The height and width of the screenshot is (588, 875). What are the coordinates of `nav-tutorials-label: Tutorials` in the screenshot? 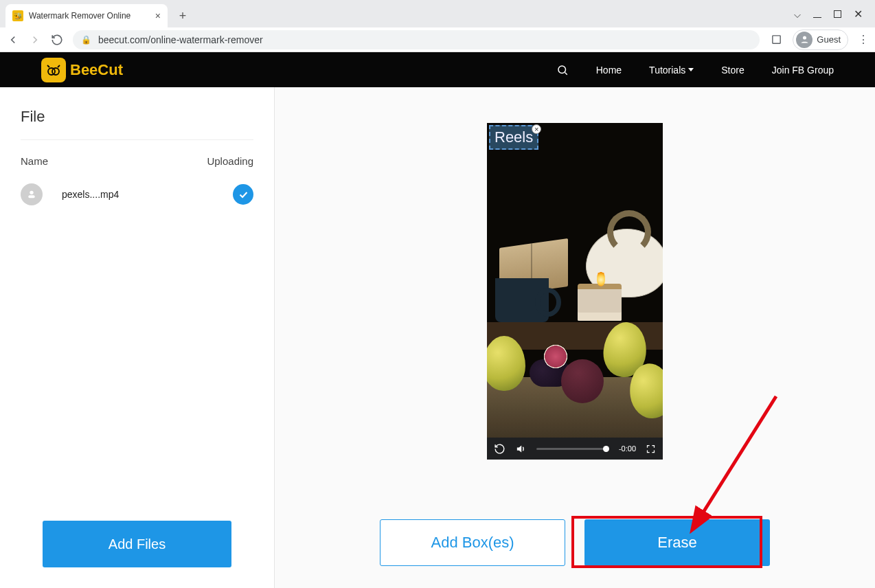 It's located at (668, 70).